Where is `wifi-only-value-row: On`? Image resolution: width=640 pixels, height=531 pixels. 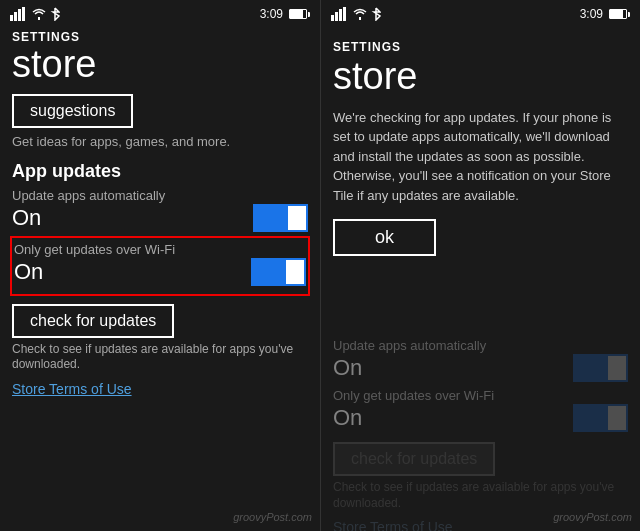 wifi-only-value-row: On is located at coordinates (160, 272).